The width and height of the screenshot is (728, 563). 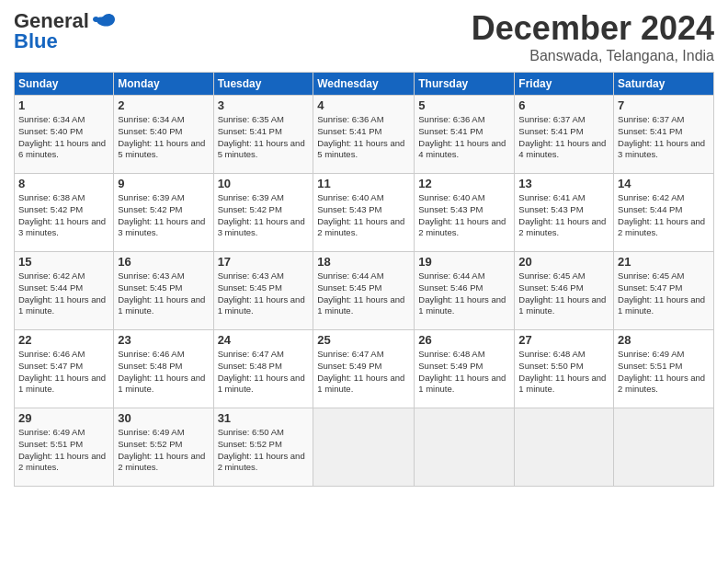 I want to click on calendar-cell: 1Sunrise: 6:34 AMSunset: 5:40 PMDaylight…, so click(x=64, y=134).